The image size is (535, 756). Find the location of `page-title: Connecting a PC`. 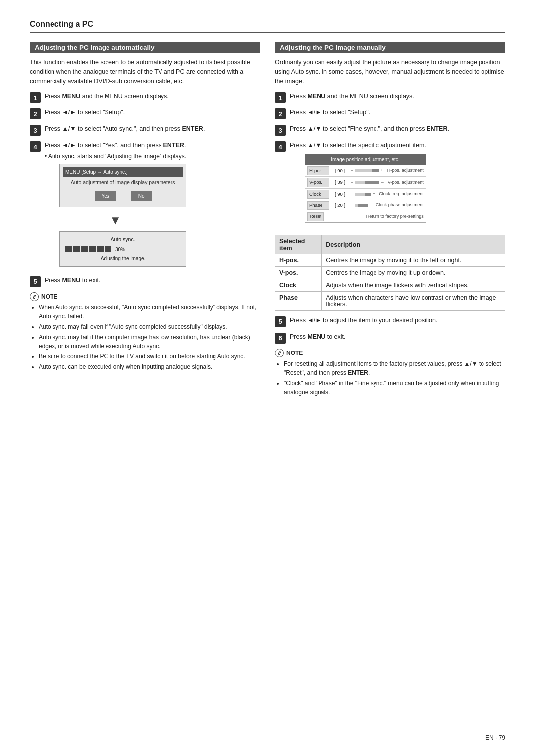

page-title: Connecting a PC is located at coordinates (268, 24).